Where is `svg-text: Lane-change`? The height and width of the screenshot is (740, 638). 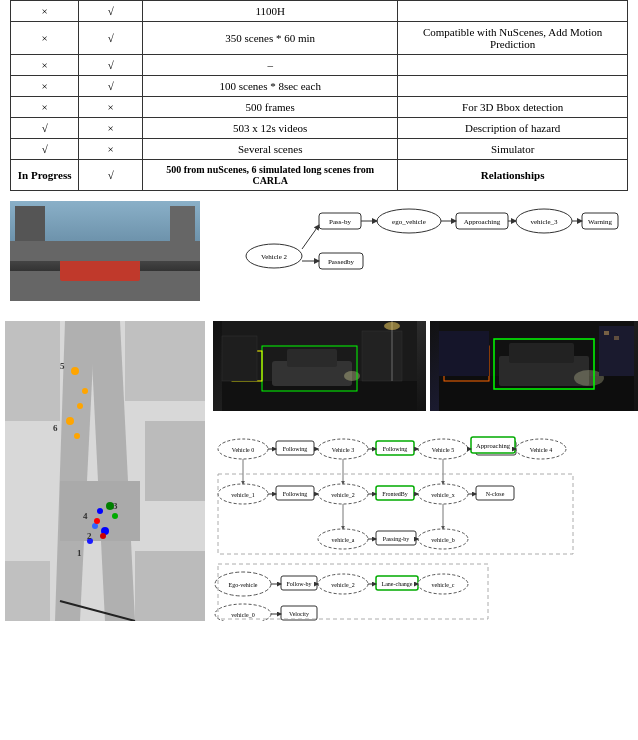 svg-text: Lane-change is located at coordinates (398, 584).